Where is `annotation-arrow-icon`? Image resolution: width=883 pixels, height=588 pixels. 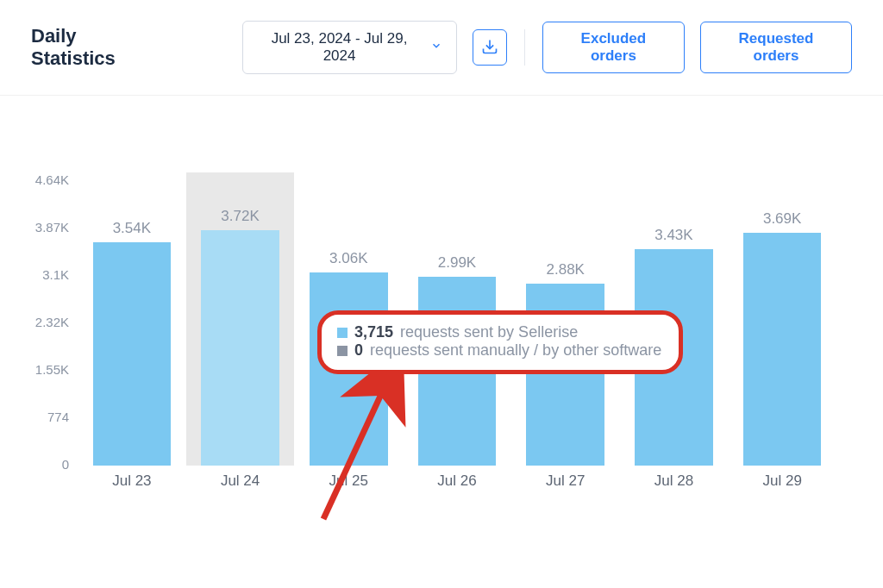
annotation-arrow-icon is located at coordinates (358, 452).